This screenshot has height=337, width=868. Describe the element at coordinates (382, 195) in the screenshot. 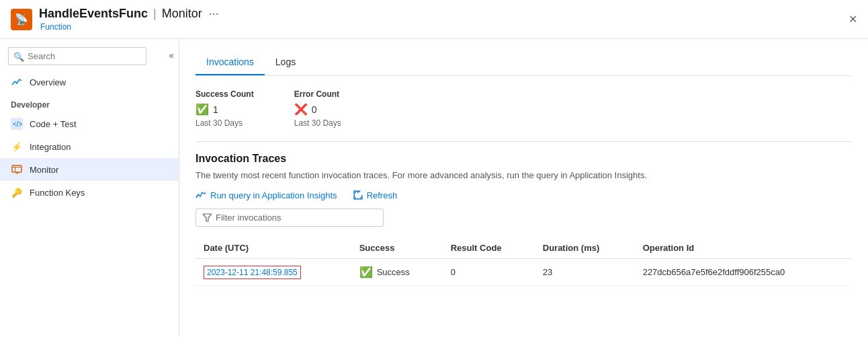

I see `refresh-label: Refresh` at that location.